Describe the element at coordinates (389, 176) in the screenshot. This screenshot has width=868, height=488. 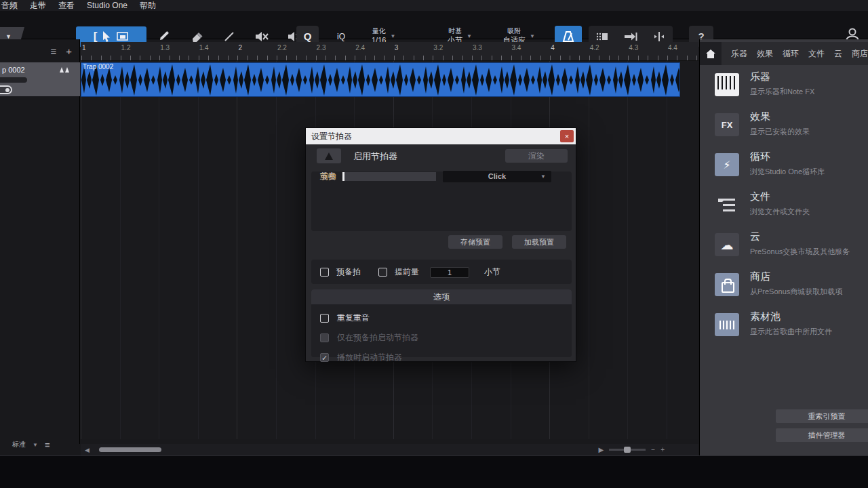
I see `level-slider` at that location.